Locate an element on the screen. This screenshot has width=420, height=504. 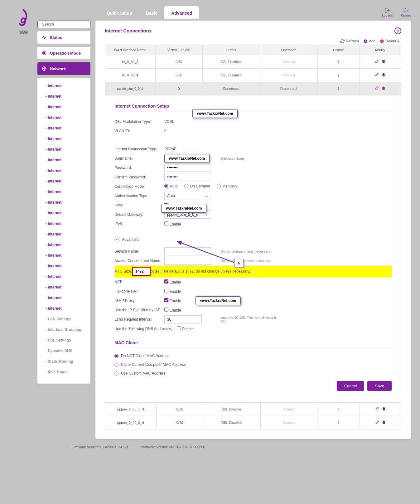
echo-input is located at coordinates (183, 319).